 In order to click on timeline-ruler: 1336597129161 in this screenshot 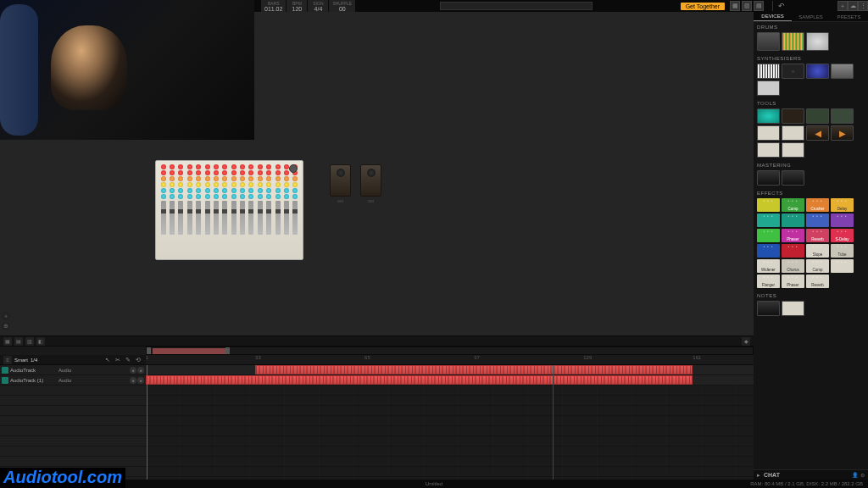, I will do `click(449, 359)`.